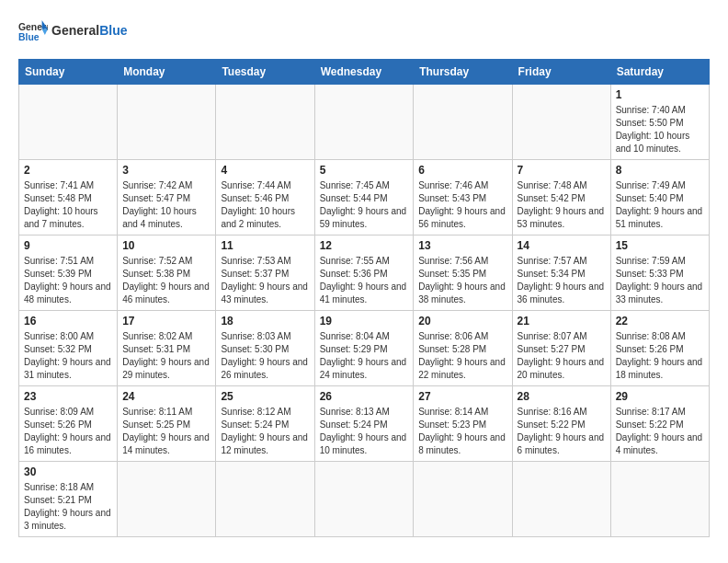  Describe the element at coordinates (166, 281) in the screenshot. I see `day-info: Sunrise: 7:52 AM Sunset: 5:38 PM Dayligh…` at that location.